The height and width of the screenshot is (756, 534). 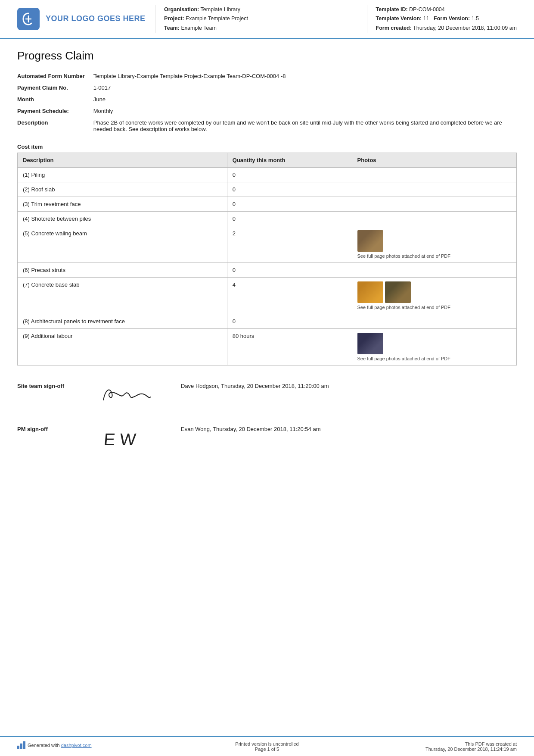 What do you see at coordinates (257, 19) in the screenshot?
I see `header-meta-center: Organisation: Template Library Project: …` at bounding box center [257, 19].